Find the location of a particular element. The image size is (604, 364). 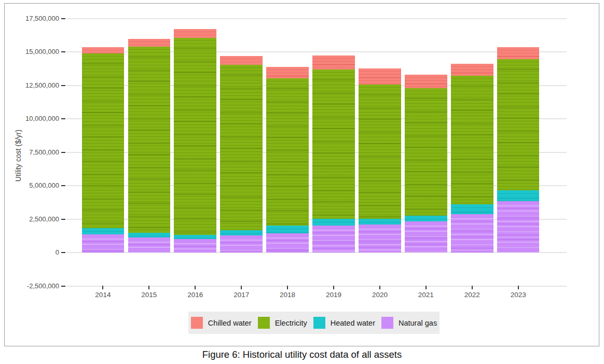

x-tick-label: 2021 is located at coordinates (426, 295).